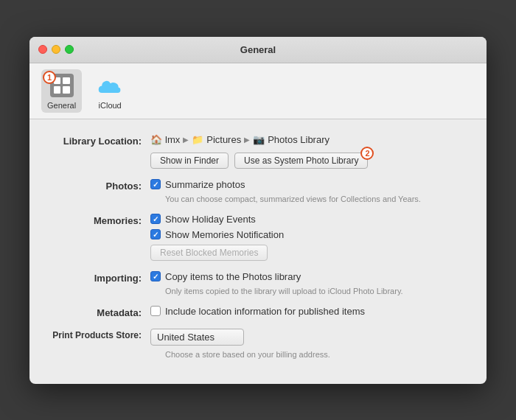 The height and width of the screenshot is (420, 516). What do you see at coordinates (156, 140) in the screenshot?
I see `home-icon: 🏠` at bounding box center [156, 140].